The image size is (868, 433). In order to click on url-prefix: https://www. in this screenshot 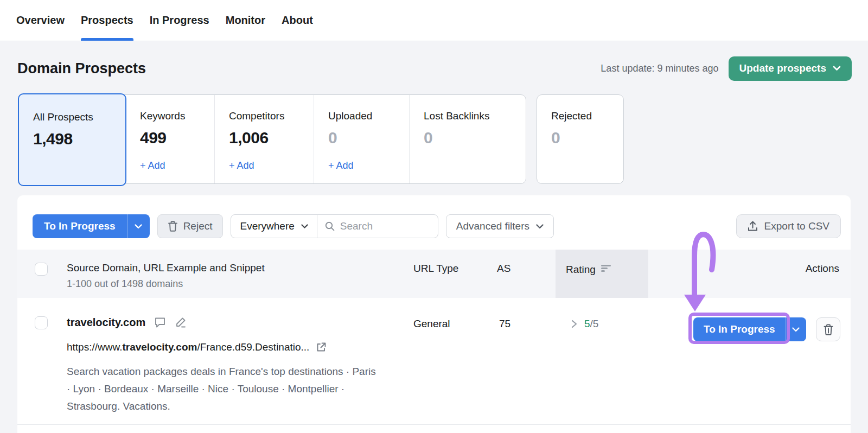, I will do `click(94, 347)`.